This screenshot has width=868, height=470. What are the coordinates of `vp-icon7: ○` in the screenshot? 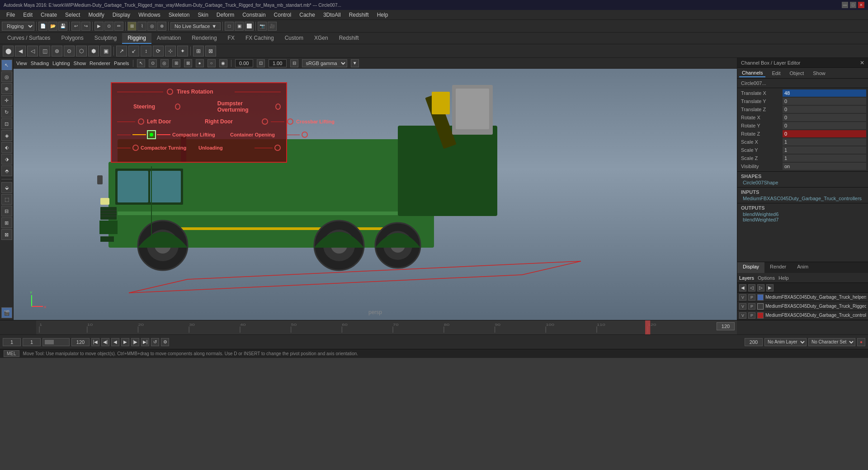 It's located at (212, 63).